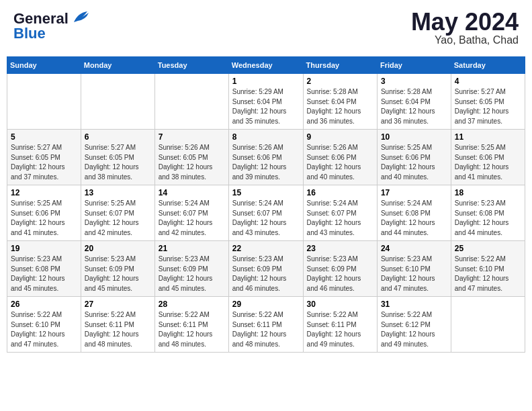  What do you see at coordinates (266, 102) in the screenshot?
I see `calendar-week-1: 1Sunrise: 5:29 AM Sunset: 6:04 PM Daylig…` at bounding box center [266, 102].